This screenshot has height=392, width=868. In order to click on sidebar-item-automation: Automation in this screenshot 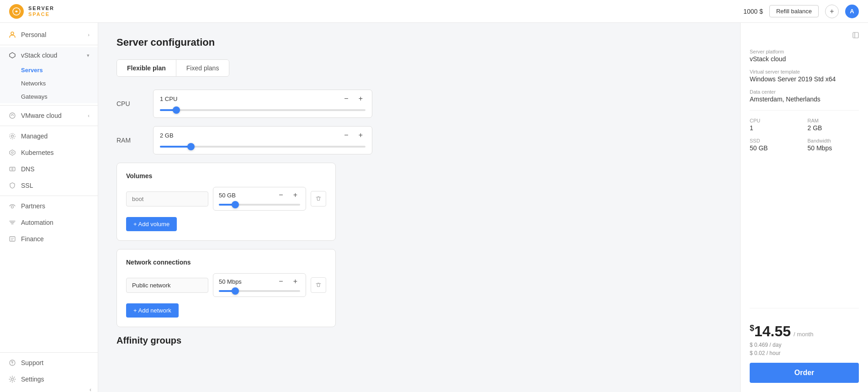, I will do `click(49, 222)`.